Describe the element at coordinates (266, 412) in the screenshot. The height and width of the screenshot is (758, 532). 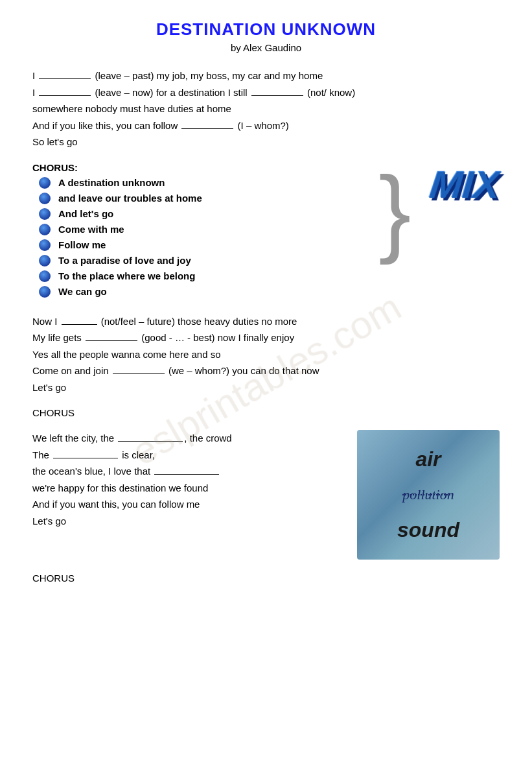
I see `chorus2: CHORUS` at that location.